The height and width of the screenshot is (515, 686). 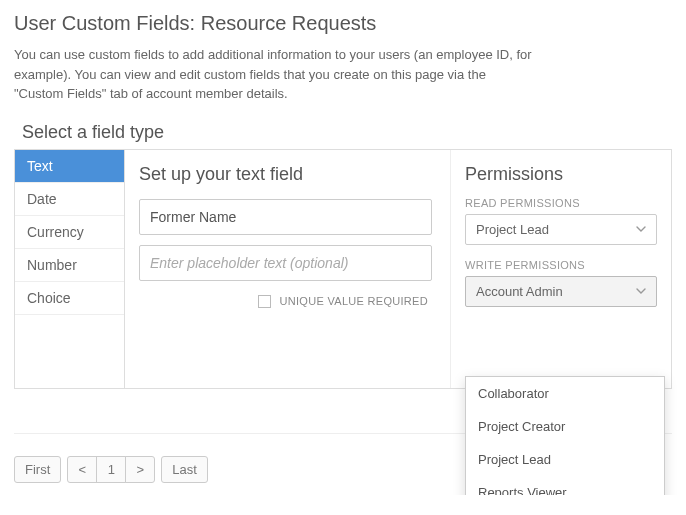 I want to click on page-first-button: First, so click(x=38, y=470).